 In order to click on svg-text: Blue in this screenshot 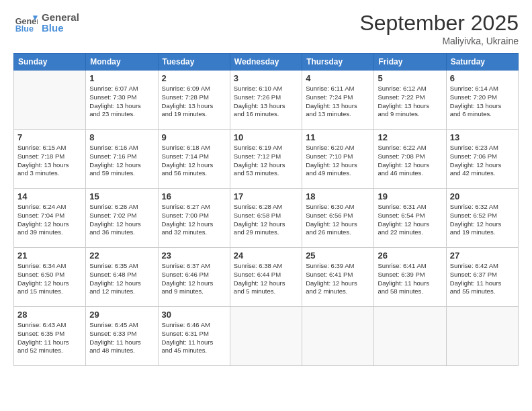, I will do `click(24, 29)`.